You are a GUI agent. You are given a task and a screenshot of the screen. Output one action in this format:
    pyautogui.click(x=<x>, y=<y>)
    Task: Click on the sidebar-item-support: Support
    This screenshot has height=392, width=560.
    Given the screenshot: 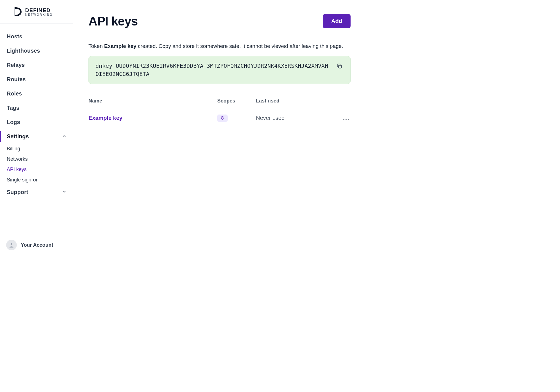 What is the action you would take?
    pyautogui.click(x=36, y=192)
    